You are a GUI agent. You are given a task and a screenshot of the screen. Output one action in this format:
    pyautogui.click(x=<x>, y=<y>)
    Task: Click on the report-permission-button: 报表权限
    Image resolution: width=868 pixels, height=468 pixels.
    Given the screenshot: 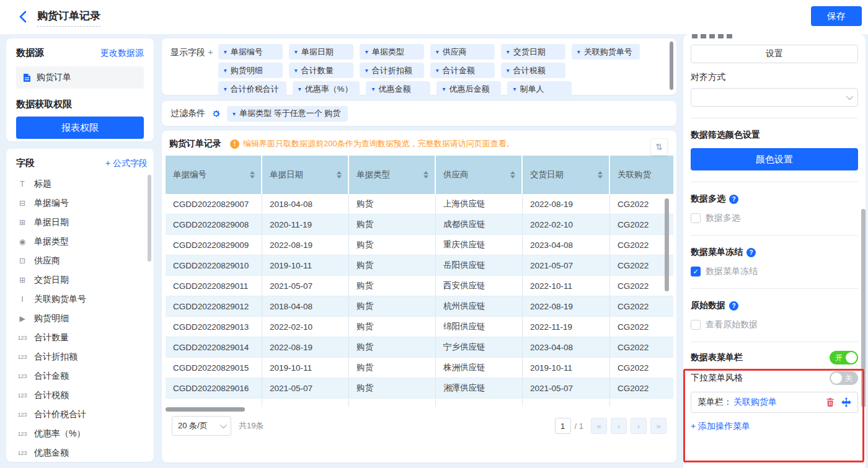 What is the action you would take?
    pyautogui.click(x=80, y=128)
    